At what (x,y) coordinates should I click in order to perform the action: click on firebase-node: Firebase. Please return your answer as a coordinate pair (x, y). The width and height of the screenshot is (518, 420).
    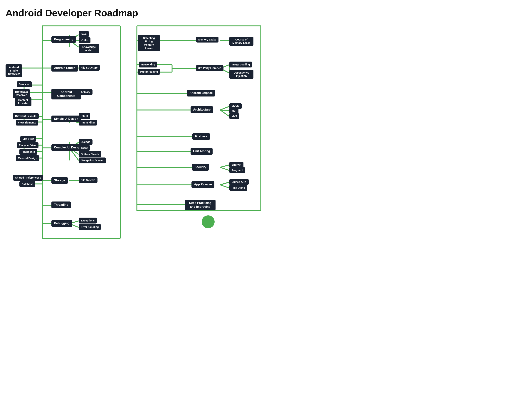
    Looking at the image, I should click on (201, 136).